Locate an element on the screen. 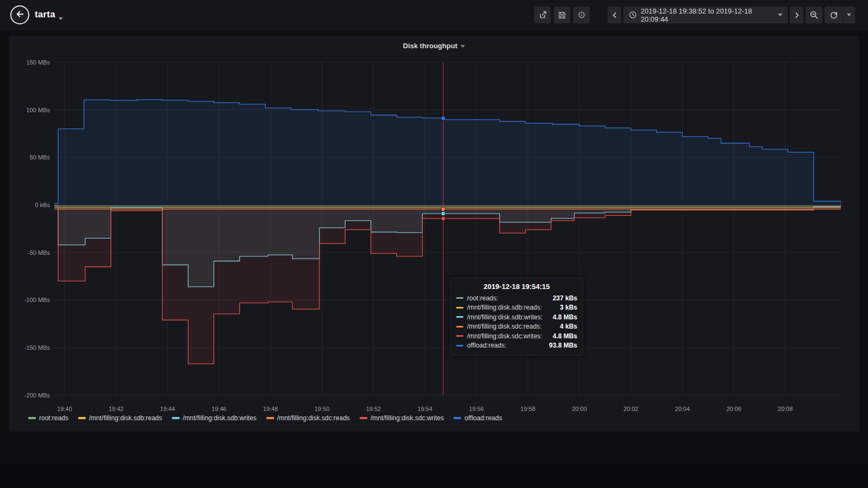  y-axis-tick-label: 0 kBs is located at coordinates (43, 205).